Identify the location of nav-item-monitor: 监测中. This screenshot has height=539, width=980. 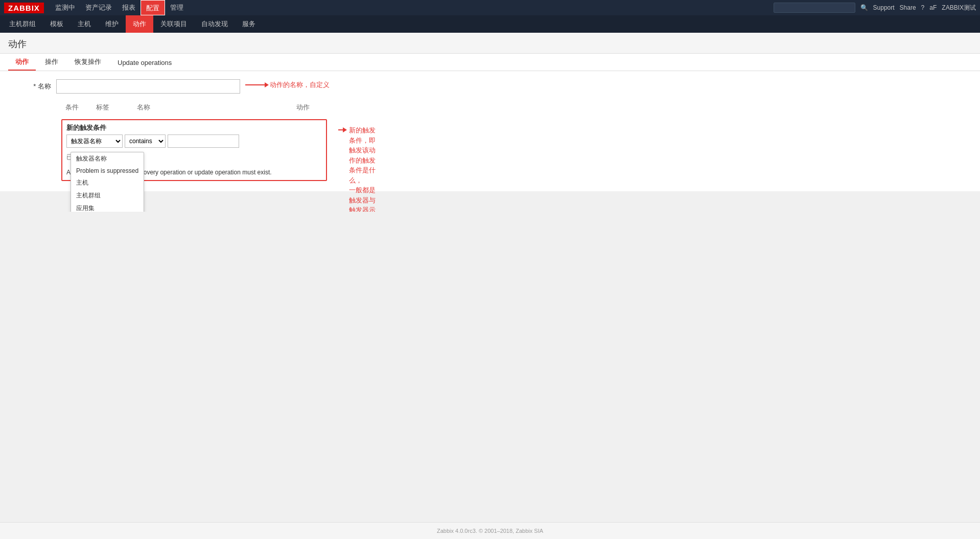
(65, 8).